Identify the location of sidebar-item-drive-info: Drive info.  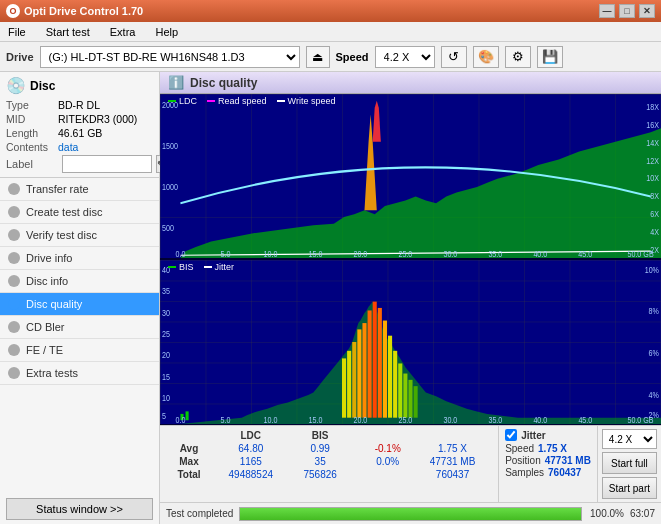
(80, 258).